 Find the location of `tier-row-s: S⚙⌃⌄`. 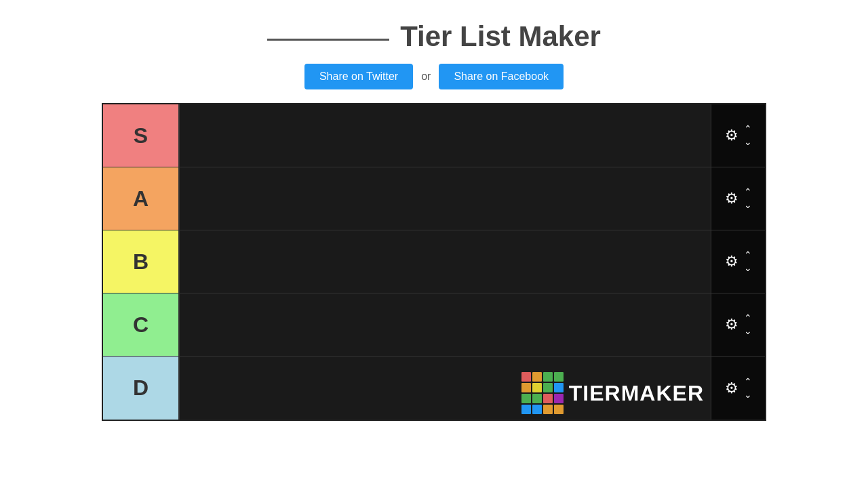

tier-row-s: S⚙⌃⌄ is located at coordinates (434, 136).